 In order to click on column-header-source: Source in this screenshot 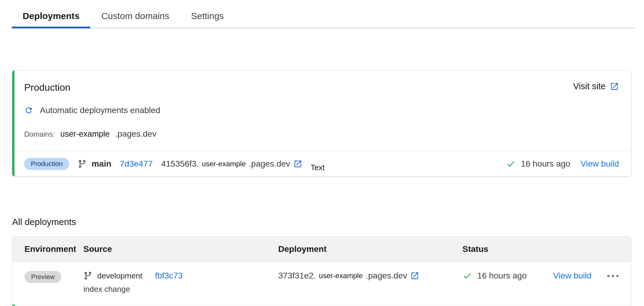, I will do `click(181, 249)`.